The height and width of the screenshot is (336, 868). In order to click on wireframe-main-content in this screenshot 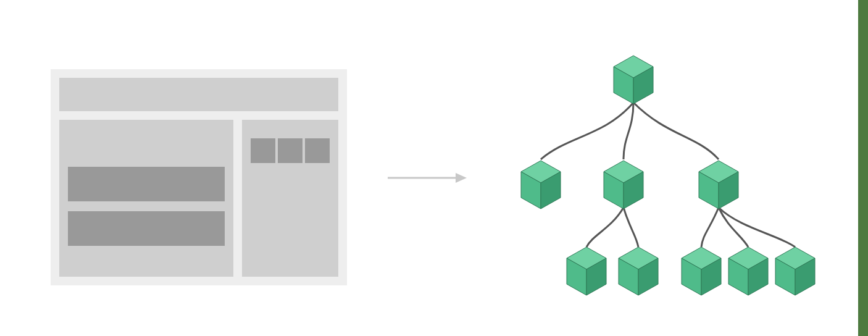, I will do `click(146, 198)`.